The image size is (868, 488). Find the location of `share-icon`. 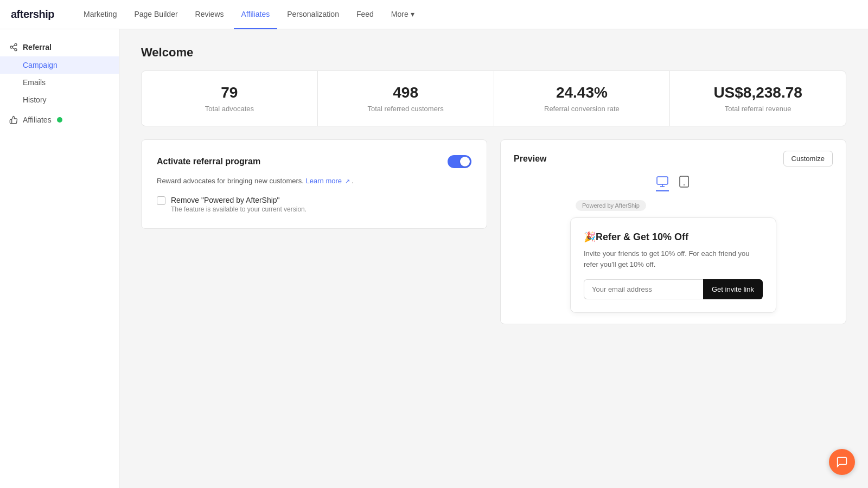

share-icon is located at coordinates (14, 47).